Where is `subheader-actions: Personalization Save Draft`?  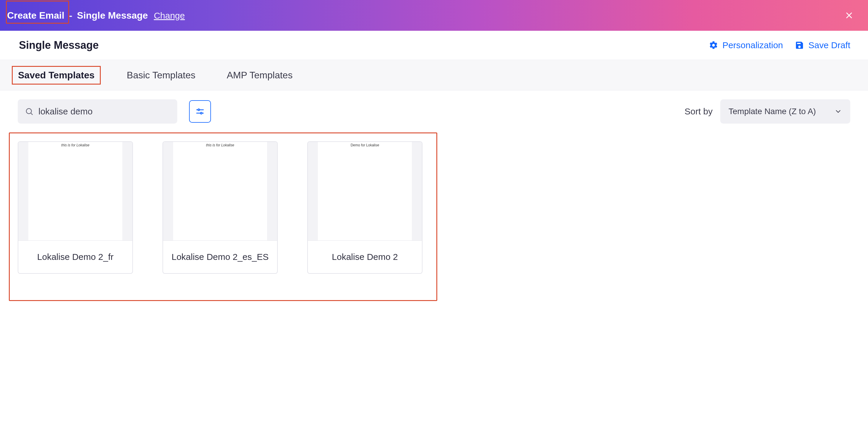
subheader-actions: Personalization Save Draft is located at coordinates (779, 45).